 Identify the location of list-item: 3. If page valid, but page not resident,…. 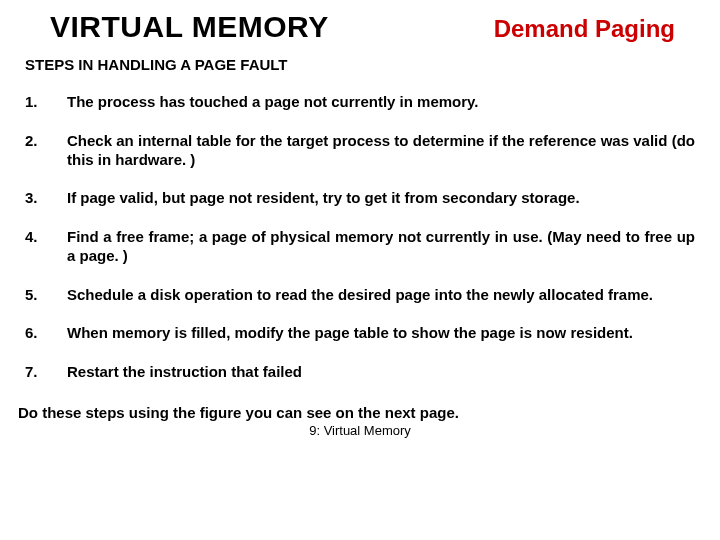
(360, 198).